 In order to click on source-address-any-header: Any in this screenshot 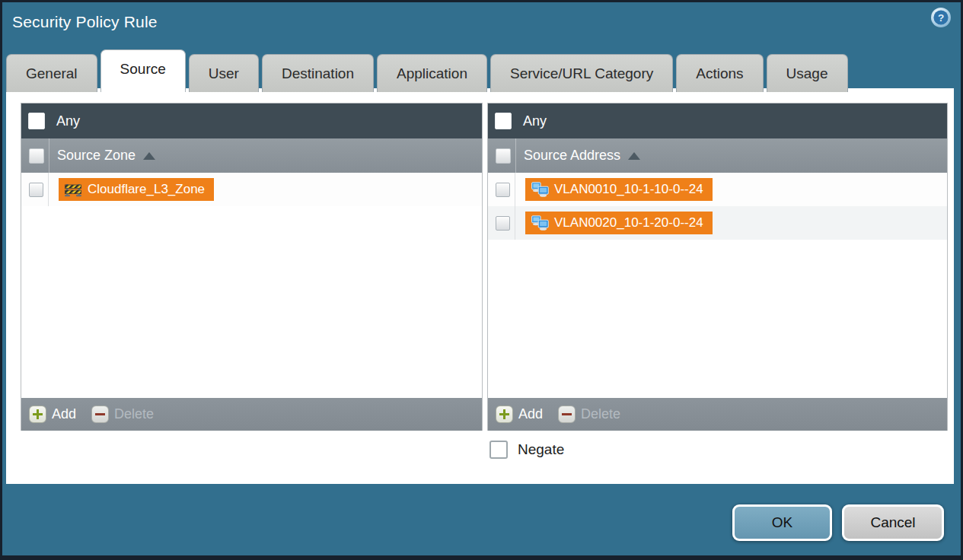, I will do `click(717, 121)`.